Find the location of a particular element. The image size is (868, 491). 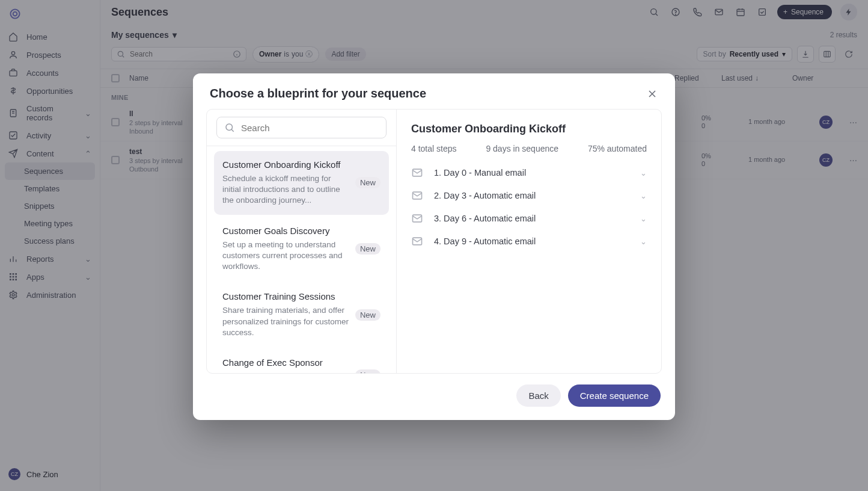

back-button: Back is located at coordinates (539, 396).